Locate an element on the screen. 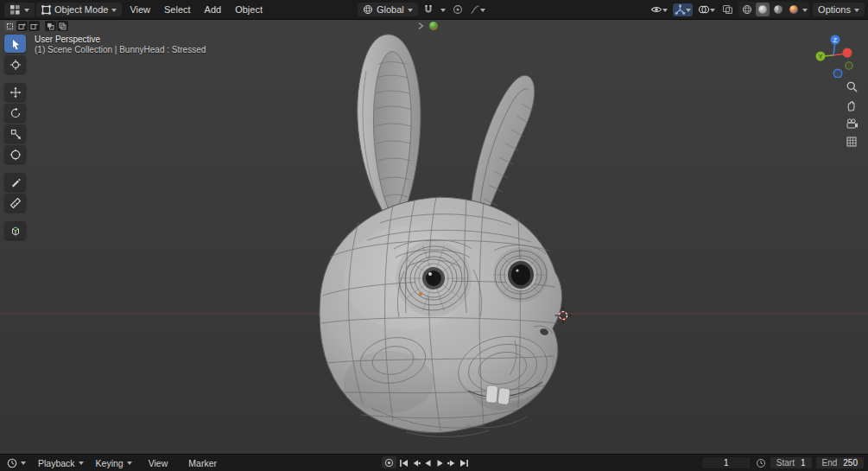  timeline-view-menu: View is located at coordinates (159, 463).